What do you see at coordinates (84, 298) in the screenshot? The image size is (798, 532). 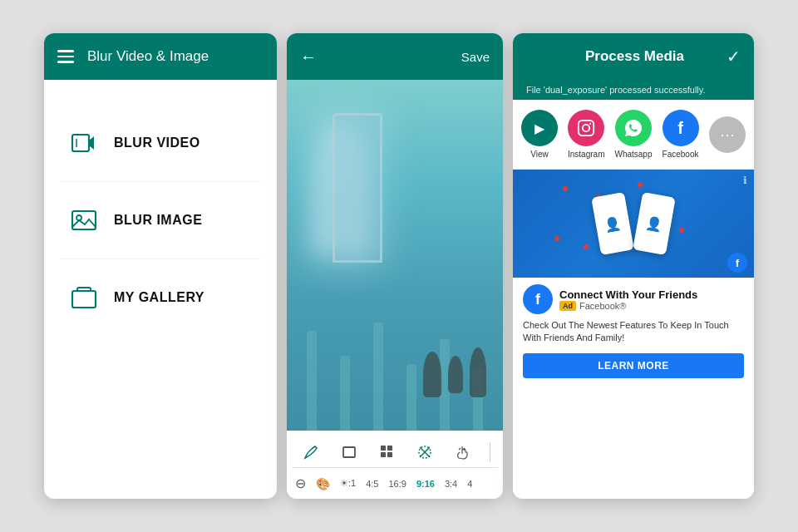 I see `my-gallery-icon` at bounding box center [84, 298].